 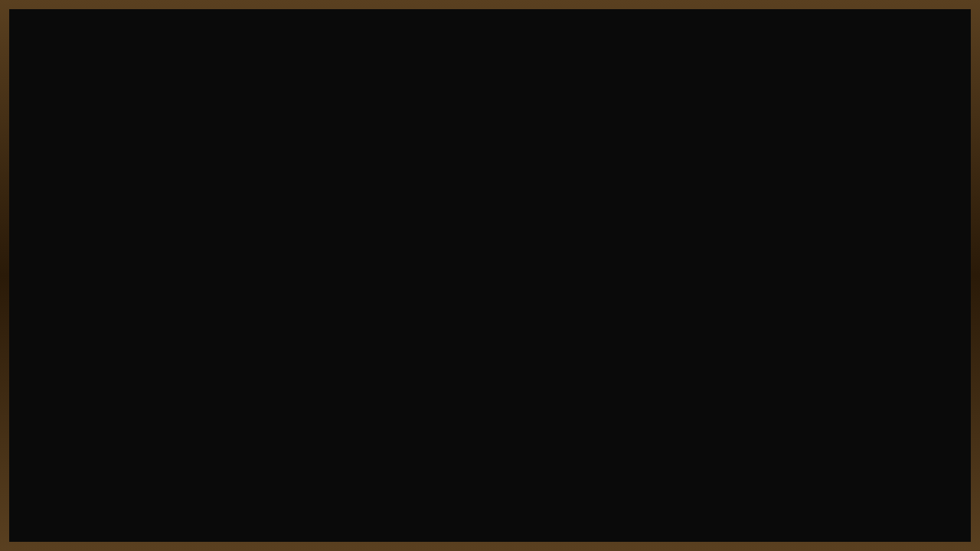 I want to click on desc-text1: Frozen Orb's explosion has a, so click(x=474, y=256).